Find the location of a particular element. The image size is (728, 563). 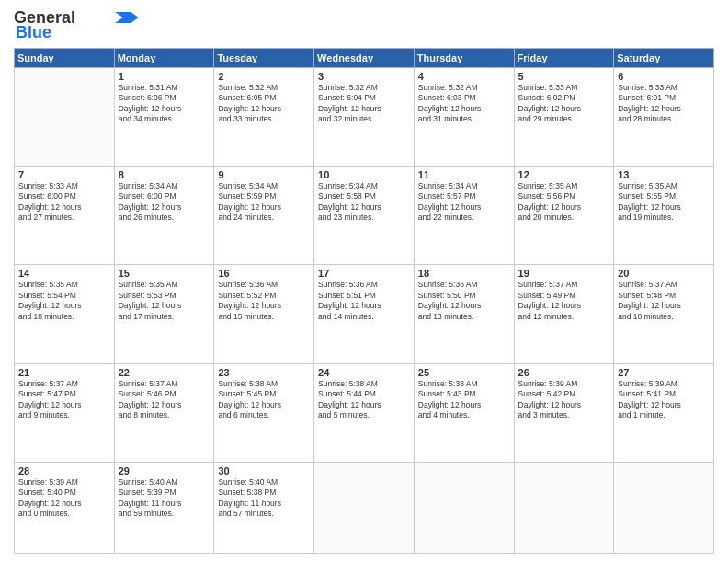

calendar-header-row: SundayMondayTuesdayWednesdayThursdayFrid… is located at coordinates (364, 57).